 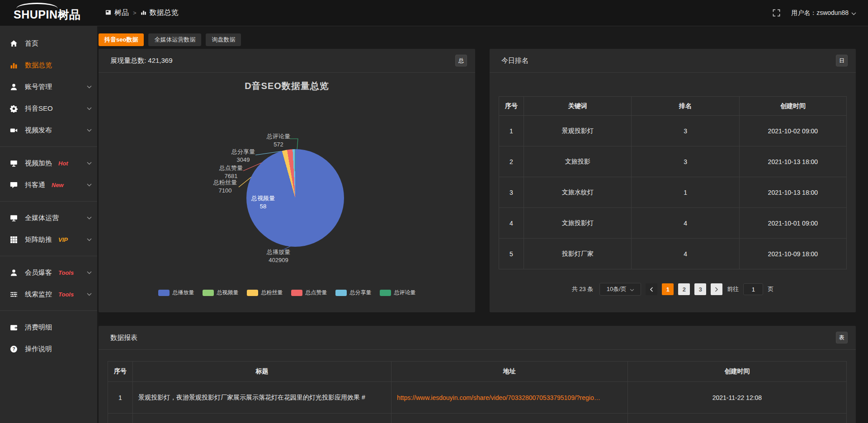 I want to click on total-view-button: 总, so click(x=461, y=61).